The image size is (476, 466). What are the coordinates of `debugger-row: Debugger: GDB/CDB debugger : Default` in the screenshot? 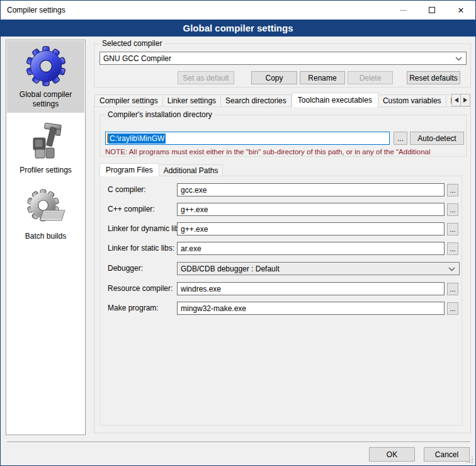 It's located at (281, 269).